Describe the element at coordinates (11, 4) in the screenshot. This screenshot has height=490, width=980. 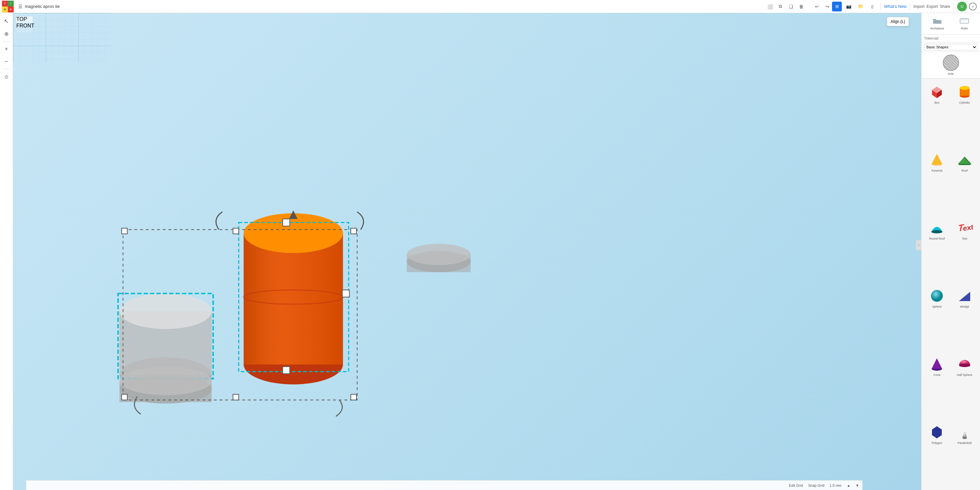
I see `logo-i: I` at that location.